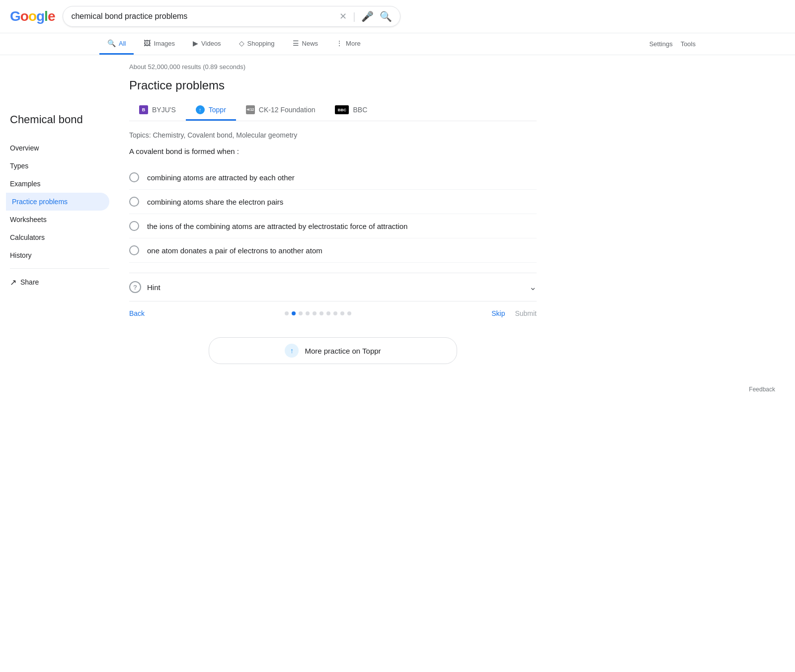 The image size is (795, 672). Describe the element at coordinates (514, 313) in the screenshot. I see `nav-right: Skip Submit` at that location.